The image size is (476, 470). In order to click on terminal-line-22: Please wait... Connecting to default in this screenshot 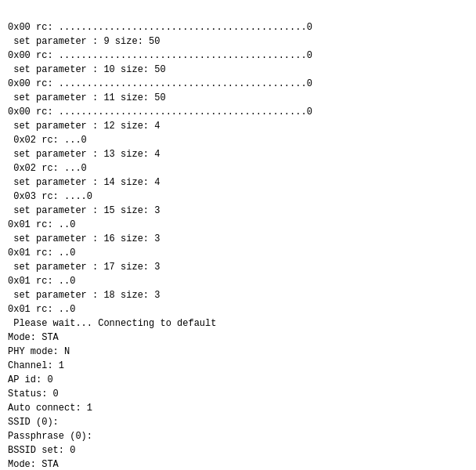, I will do `click(238, 324)`.